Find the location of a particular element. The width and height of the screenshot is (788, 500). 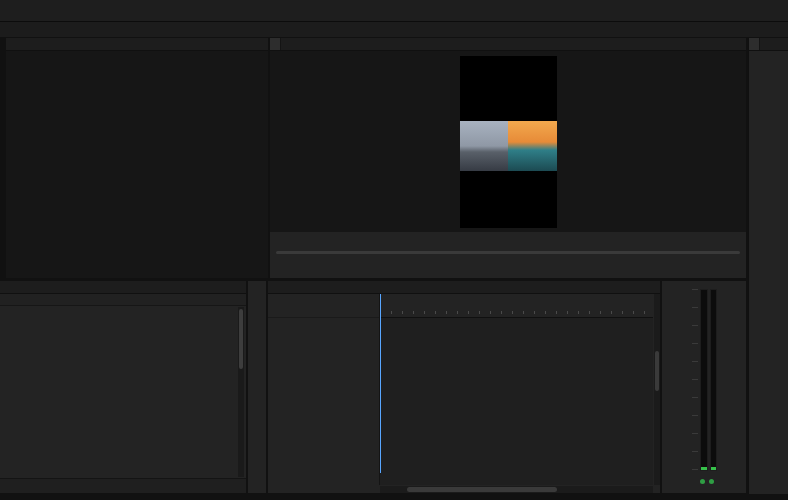

project-toolbar is located at coordinates (123, 486).